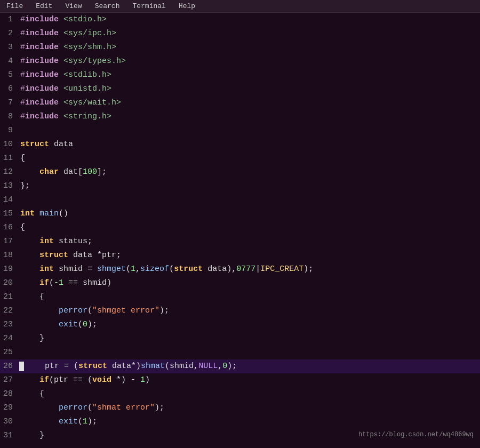  I want to click on line-number: 23, so click(10, 325).